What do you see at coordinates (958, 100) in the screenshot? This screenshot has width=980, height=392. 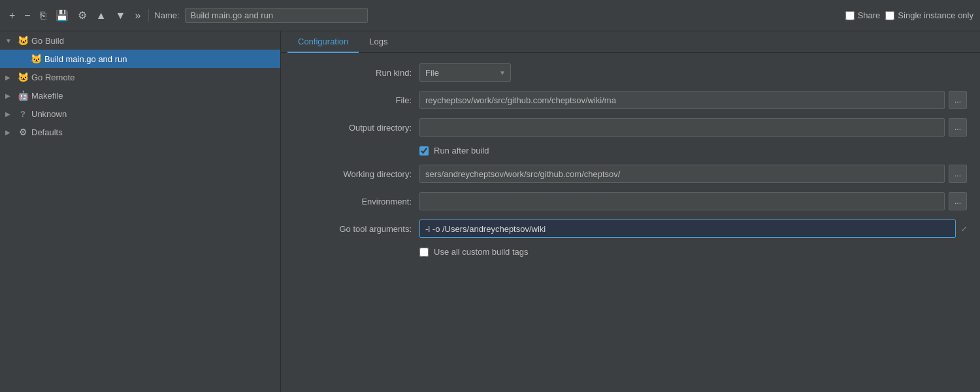 I see `file-browse-button: ...` at bounding box center [958, 100].